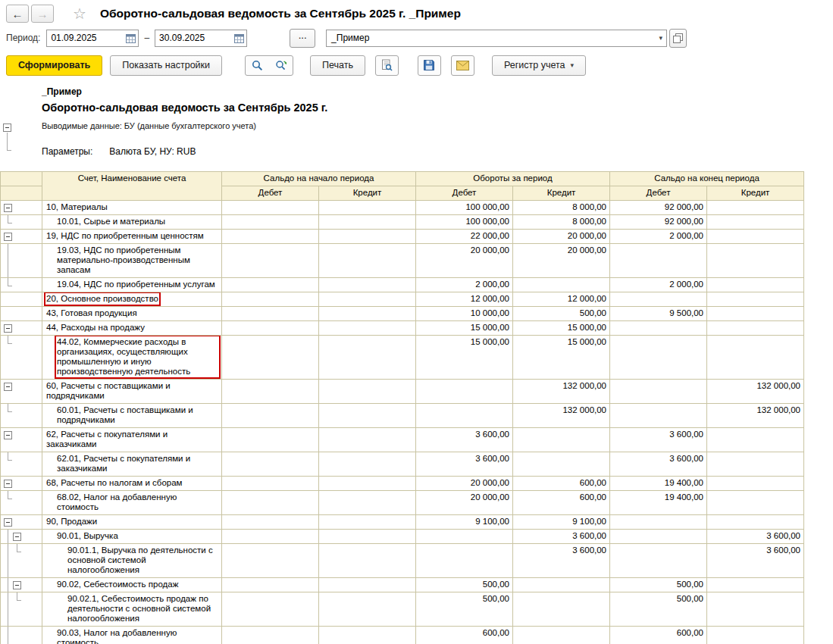 The height and width of the screenshot is (644, 833). Describe the element at coordinates (661, 38) in the screenshot. I see `combo-dropdown-icon: ▾` at that location.